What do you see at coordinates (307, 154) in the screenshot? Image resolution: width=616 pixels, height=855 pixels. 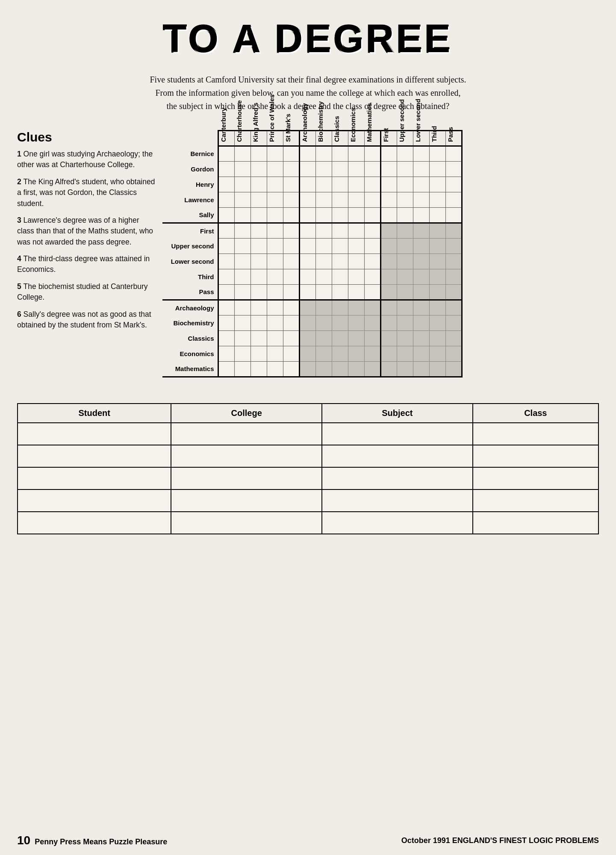 I see `cell-bernice-archaeology` at bounding box center [307, 154].